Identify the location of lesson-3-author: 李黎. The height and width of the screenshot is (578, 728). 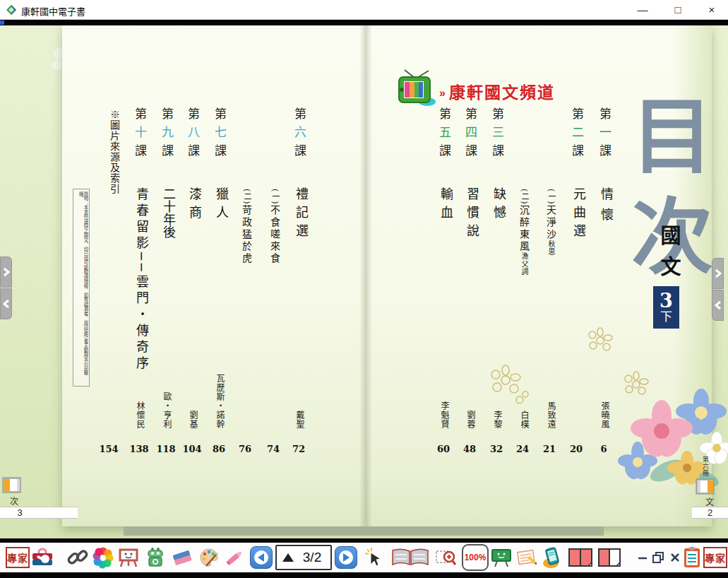
(497, 420).